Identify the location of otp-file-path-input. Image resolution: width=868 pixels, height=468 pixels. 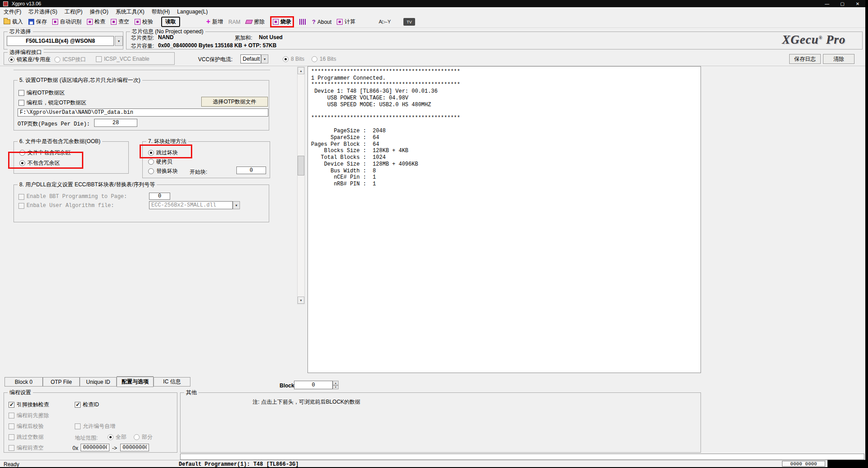
(143, 112).